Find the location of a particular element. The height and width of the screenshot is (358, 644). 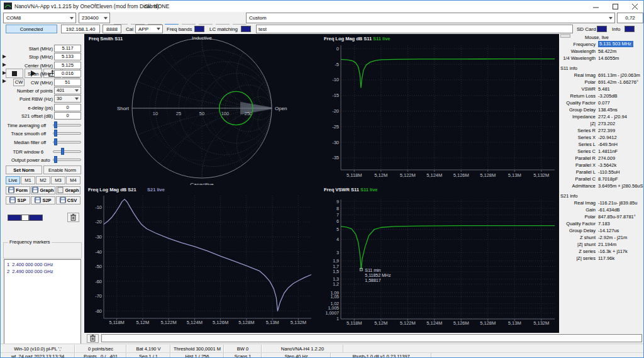

svg-text: 1,3 is located at coordinates (336, 279).